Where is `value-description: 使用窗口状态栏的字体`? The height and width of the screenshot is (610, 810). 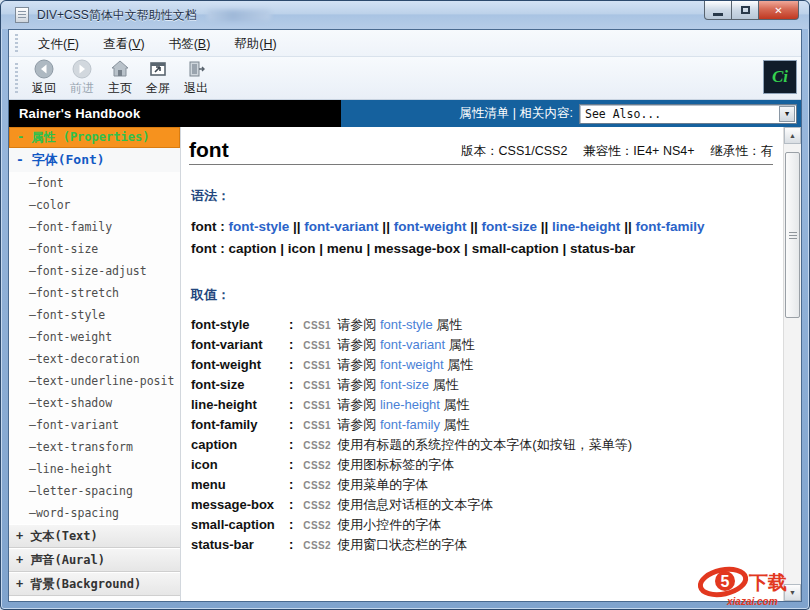
value-description: 使用窗口状态栏的字体 is located at coordinates (402, 544).